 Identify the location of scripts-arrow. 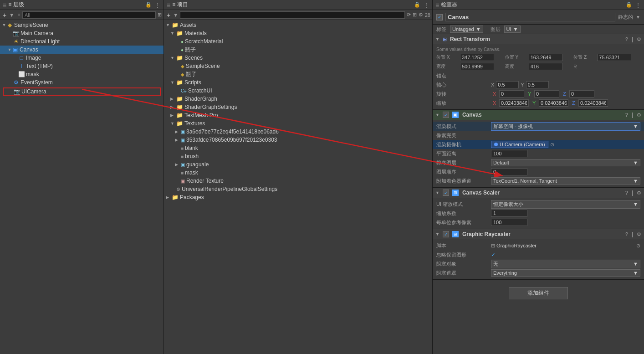
(173, 82).